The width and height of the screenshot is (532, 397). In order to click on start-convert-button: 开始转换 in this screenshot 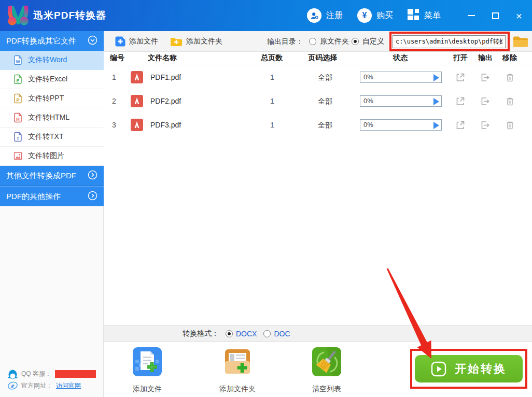, I will do `click(469, 369)`.